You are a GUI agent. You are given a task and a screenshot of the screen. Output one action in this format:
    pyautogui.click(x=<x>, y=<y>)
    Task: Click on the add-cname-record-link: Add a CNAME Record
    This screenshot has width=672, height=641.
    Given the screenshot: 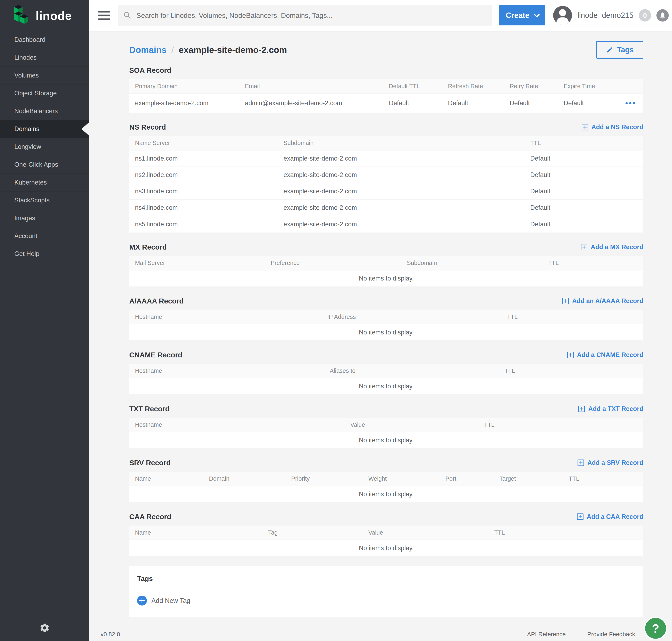 What is the action you would take?
    pyautogui.click(x=605, y=355)
    